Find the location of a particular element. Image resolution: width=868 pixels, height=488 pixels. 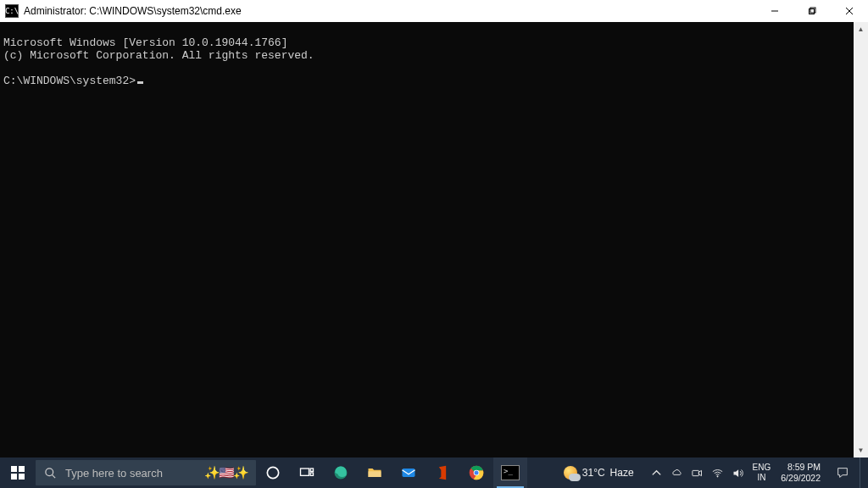

window-title-bar: C:\ Administrator: C:\WINDOWS\system32\c… is located at coordinates (434, 11).